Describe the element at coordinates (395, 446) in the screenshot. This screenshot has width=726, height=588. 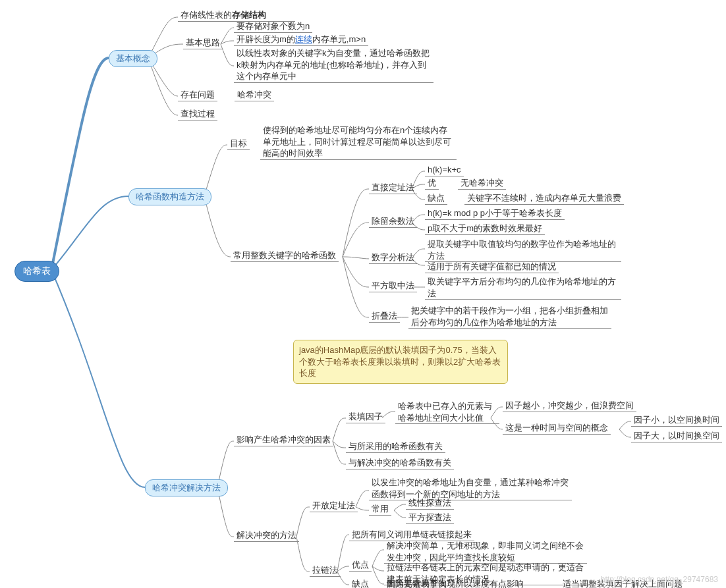
I see `leaf-hashfunc-related: 与所采用的哈希函数有关` at that location.